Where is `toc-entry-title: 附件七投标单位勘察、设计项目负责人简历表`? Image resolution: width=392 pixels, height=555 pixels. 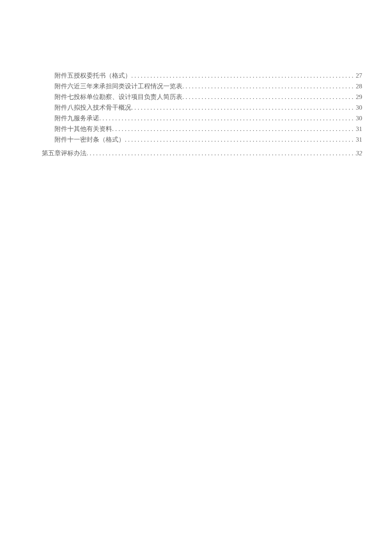 toc-entry-title: 附件七投标单位勘察、设计项目负责人简历表 is located at coordinates (118, 97).